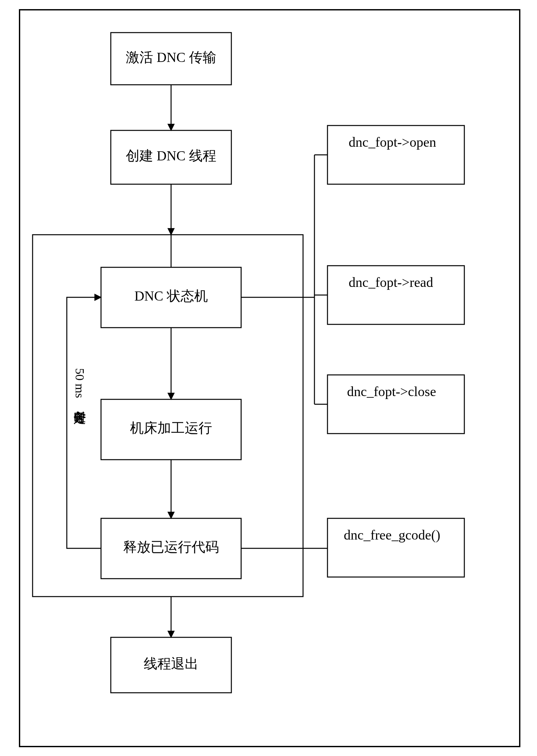 The height and width of the screenshot is (756, 537). Describe the element at coordinates (392, 392) in the screenshot. I see `node-close-label: dnc_fopt->close` at that location.